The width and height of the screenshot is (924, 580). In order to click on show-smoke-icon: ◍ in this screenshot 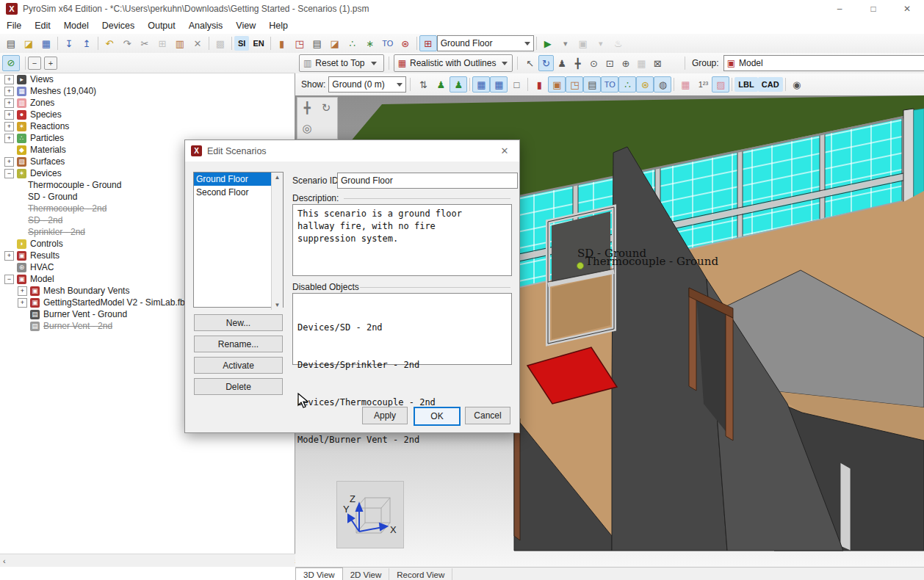, I will do `click(663, 84)`.